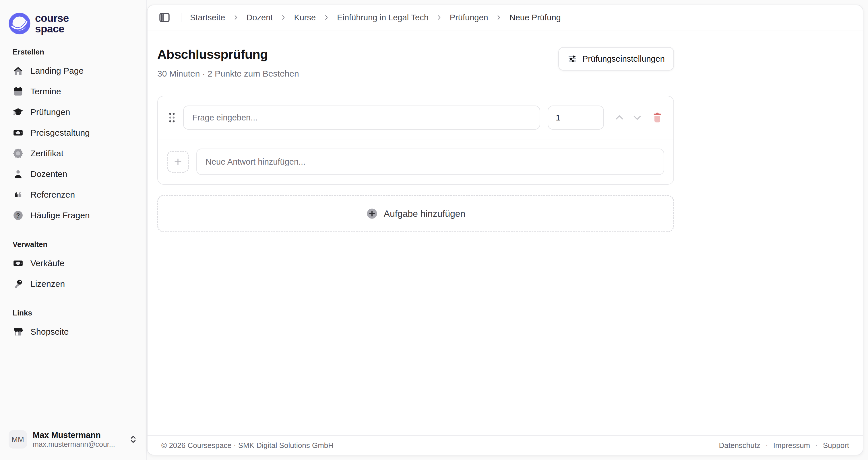 The image size is (868, 460). I want to click on sidebar-item-häufige-fragen: ?Häufige Fragen, so click(73, 216).